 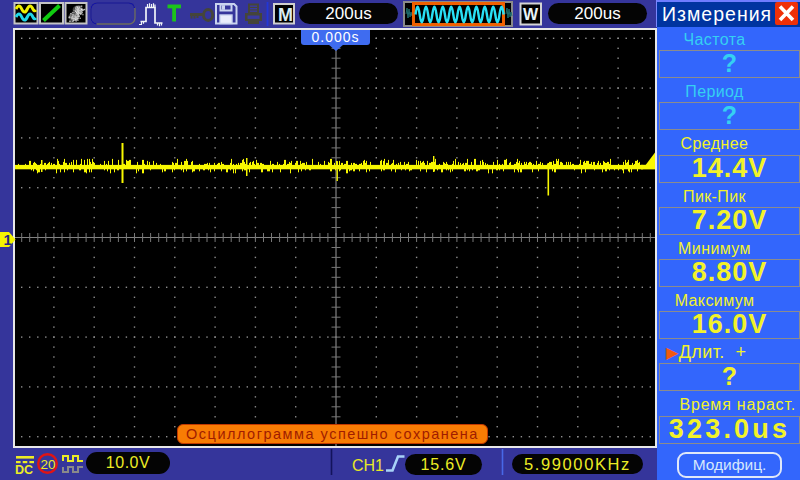 I want to click on svg-text: M, so click(x=286, y=15).